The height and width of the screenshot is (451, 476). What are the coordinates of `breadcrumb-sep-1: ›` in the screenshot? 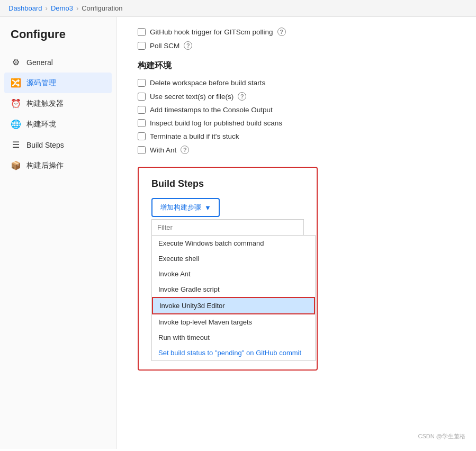 It's located at (47, 8).